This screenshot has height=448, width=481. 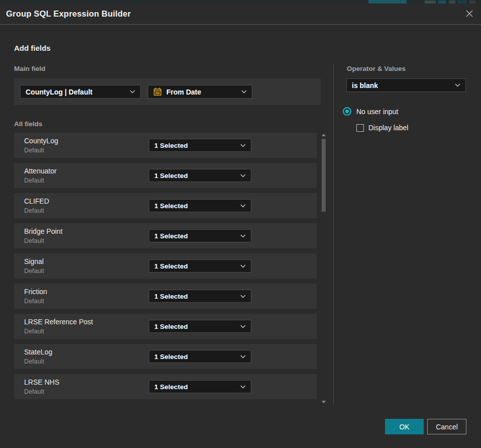 What do you see at coordinates (377, 112) in the screenshot?
I see `no-user-input-label: No user input` at bounding box center [377, 112].